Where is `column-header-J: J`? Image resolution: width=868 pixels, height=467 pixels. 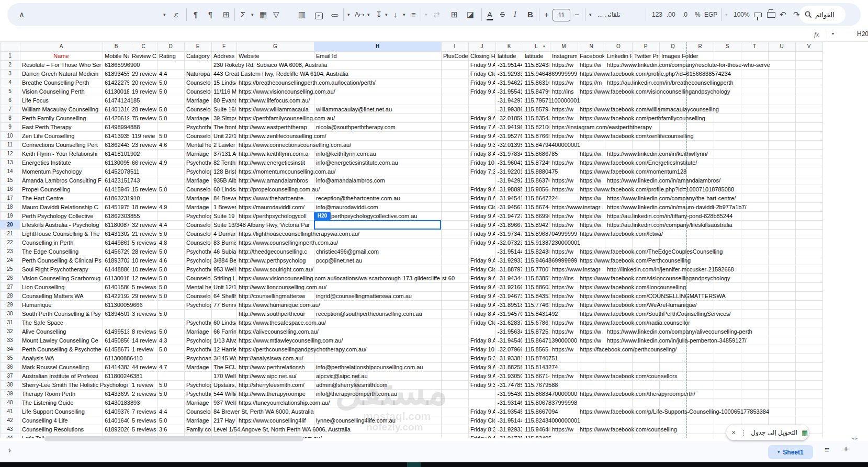 column-header-J: J is located at coordinates (482, 47).